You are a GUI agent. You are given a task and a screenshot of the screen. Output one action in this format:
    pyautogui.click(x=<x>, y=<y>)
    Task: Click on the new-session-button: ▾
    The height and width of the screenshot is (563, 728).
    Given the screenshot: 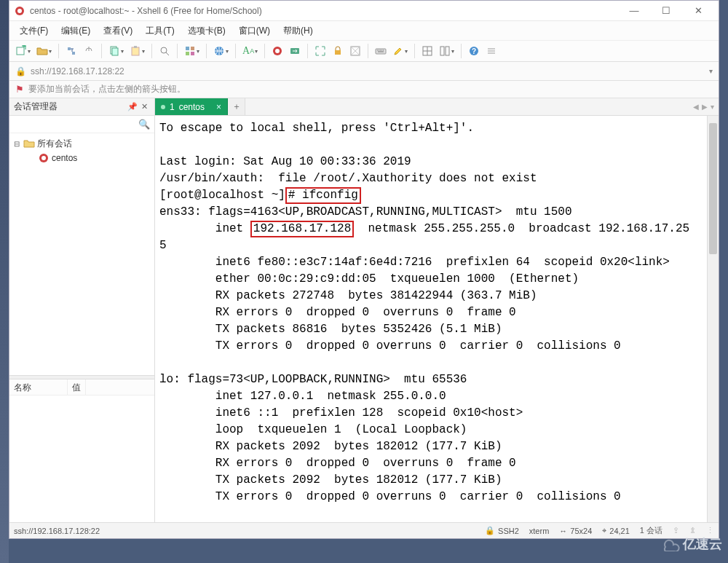 What is the action you would take?
    pyautogui.click(x=23, y=51)
    